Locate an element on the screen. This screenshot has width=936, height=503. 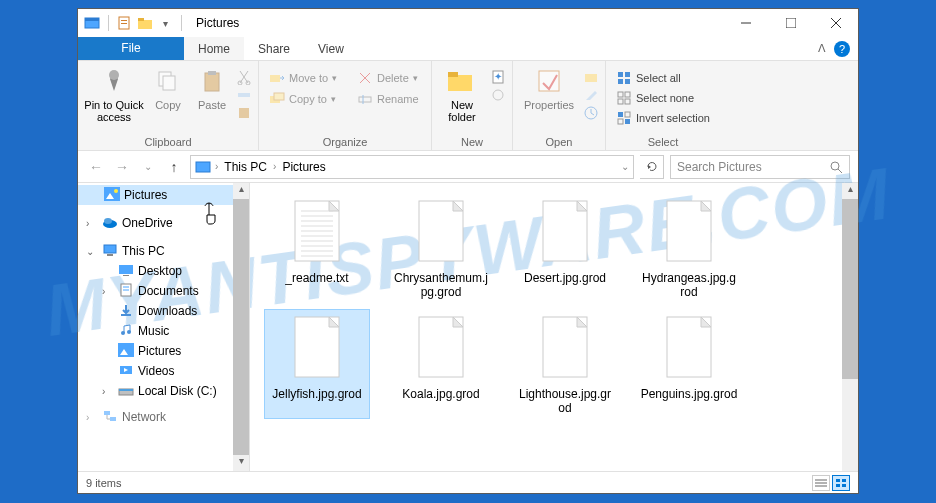
tree-documents: ›Documents is located at coordinates (164, 291).